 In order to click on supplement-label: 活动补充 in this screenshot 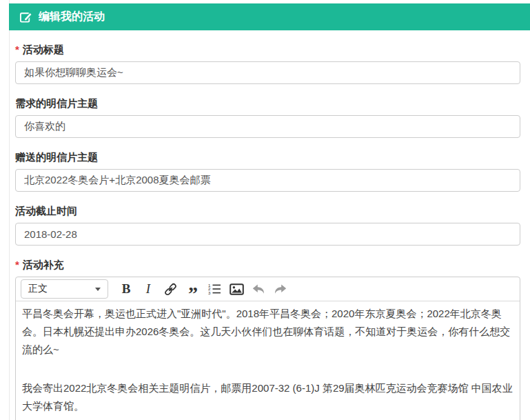, I will do `click(43, 265)`.